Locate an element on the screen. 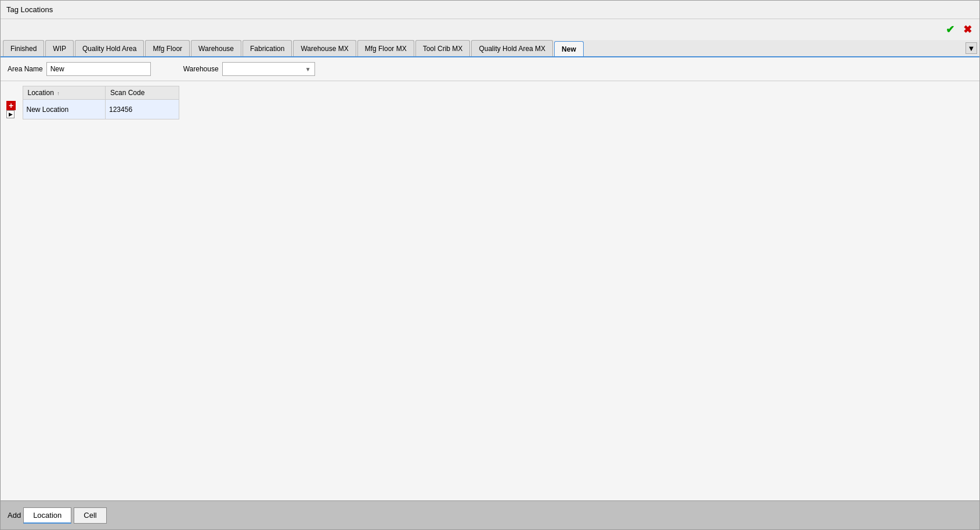  add-cell-button: Cell is located at coordinates (90, 516).